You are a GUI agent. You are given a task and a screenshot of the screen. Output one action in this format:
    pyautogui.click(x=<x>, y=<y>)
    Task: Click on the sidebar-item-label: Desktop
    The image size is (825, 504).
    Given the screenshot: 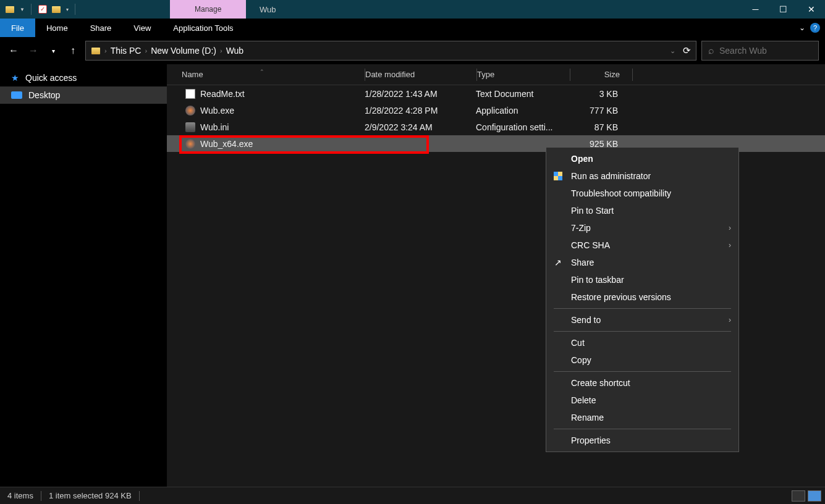 What is the action you would take?
    pyautogui.click(x=44, y=95)
    